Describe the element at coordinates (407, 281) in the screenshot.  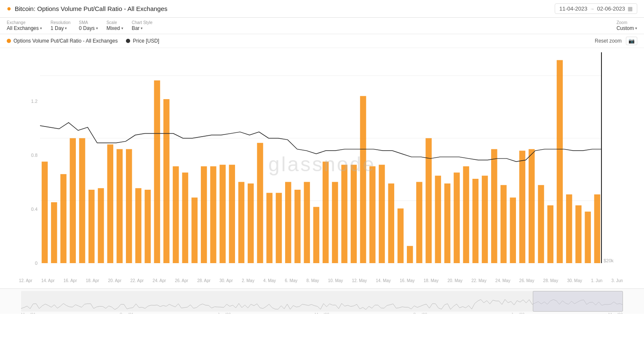
I see `x-label: 16. May` at that location.